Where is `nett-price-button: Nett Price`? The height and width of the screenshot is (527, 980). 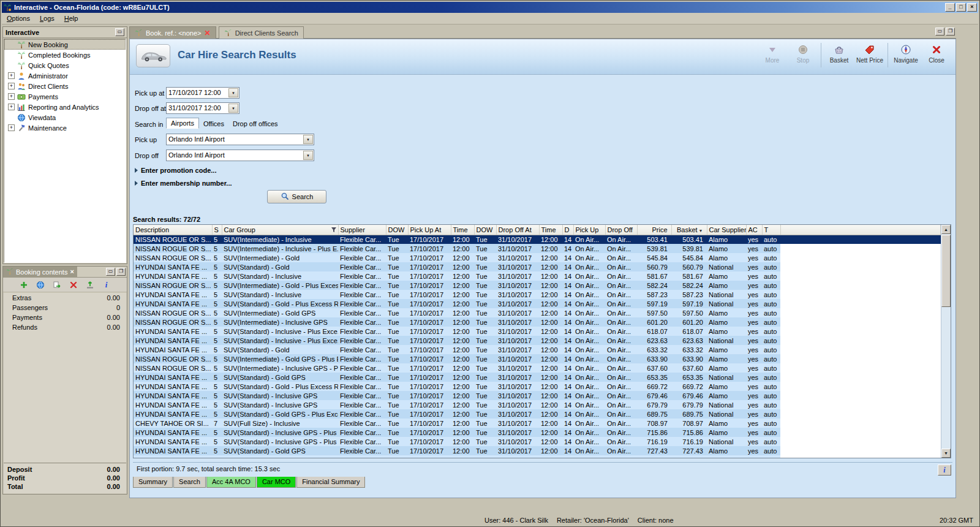
nett-price-button: Nett Price is located at coordinates (870, 53).